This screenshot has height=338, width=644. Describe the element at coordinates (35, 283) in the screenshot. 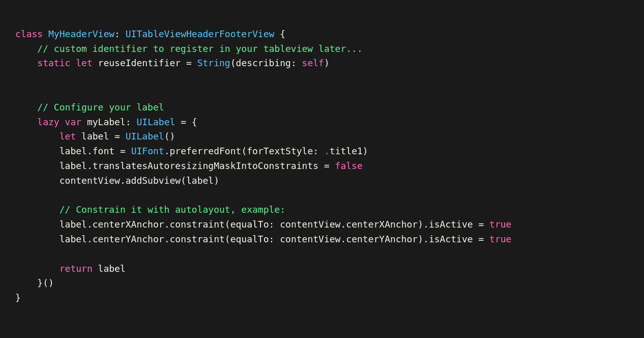

I see `line-18: }()` at that location.